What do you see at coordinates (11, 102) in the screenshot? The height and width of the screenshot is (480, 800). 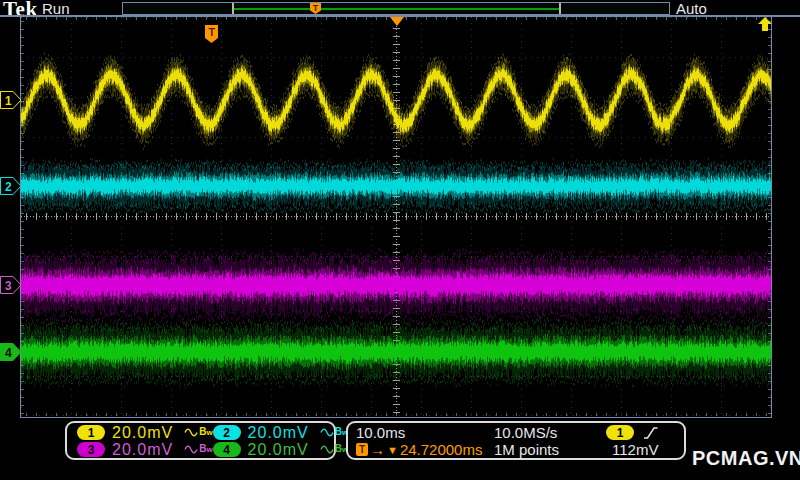 I see `ch1-position-marker: 1` at bounding box center [11, 102].